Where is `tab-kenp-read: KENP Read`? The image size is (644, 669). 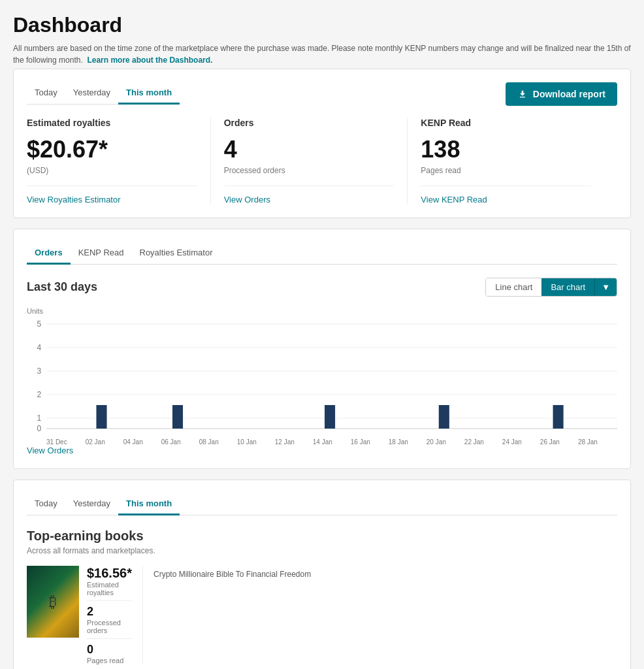 tab-kenp-read: KENP Read is located at coordinates (101, 253).